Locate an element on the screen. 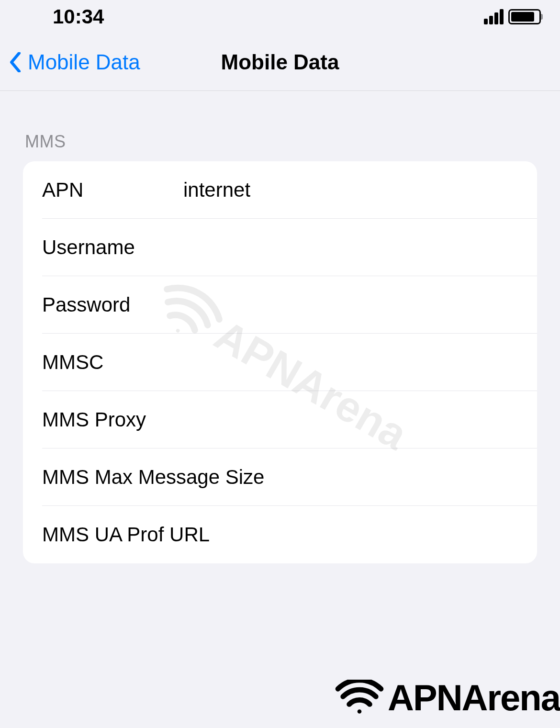 This screenshot has height=728, width=560. status-indicators is located at coordinates (512, 17).